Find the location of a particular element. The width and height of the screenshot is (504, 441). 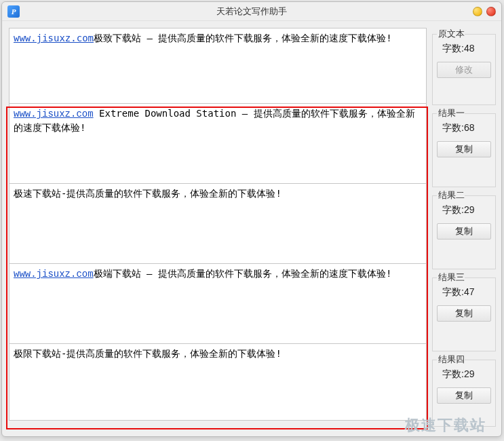

text-content: 极限下载站-提供高质量的软件下载服务，体验全新的下载体验! is located at coordinates (148, 353).